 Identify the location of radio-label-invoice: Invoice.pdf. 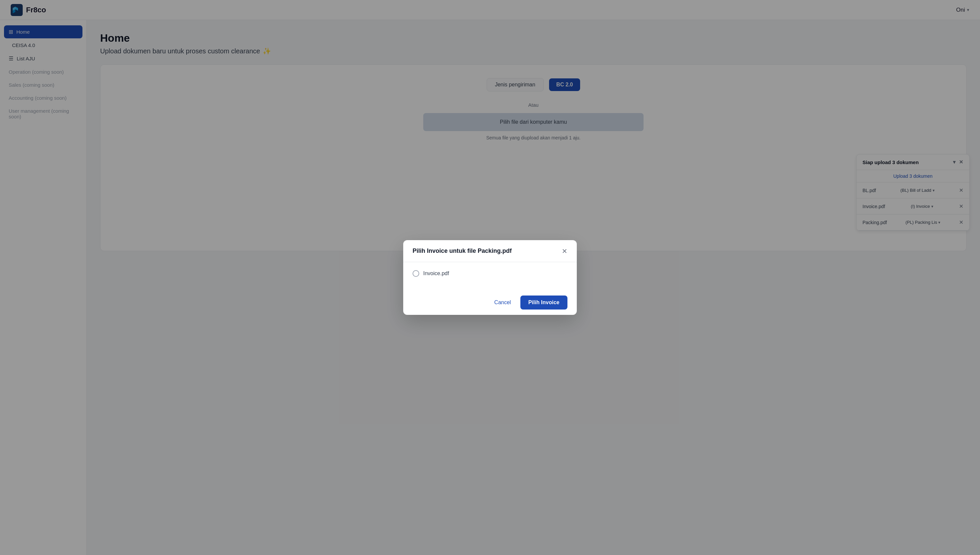
(436, 274).